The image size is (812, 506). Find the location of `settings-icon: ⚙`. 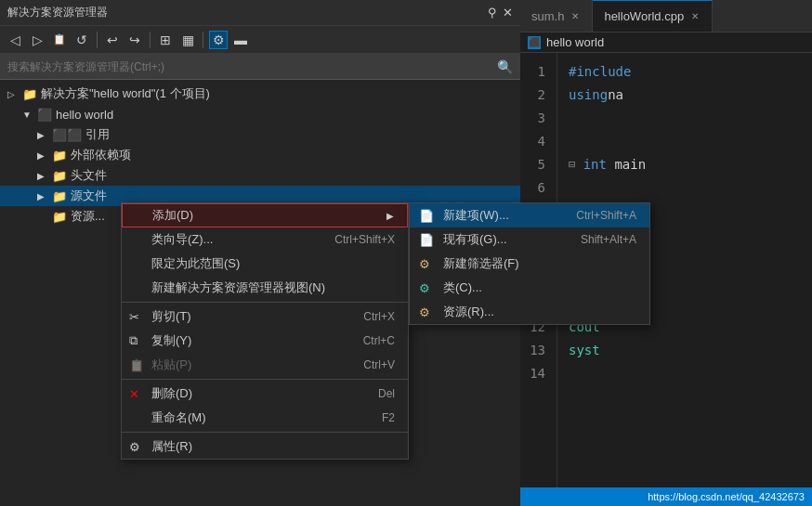

settings-icon: ⚙ is located at coordinates (218, 40).